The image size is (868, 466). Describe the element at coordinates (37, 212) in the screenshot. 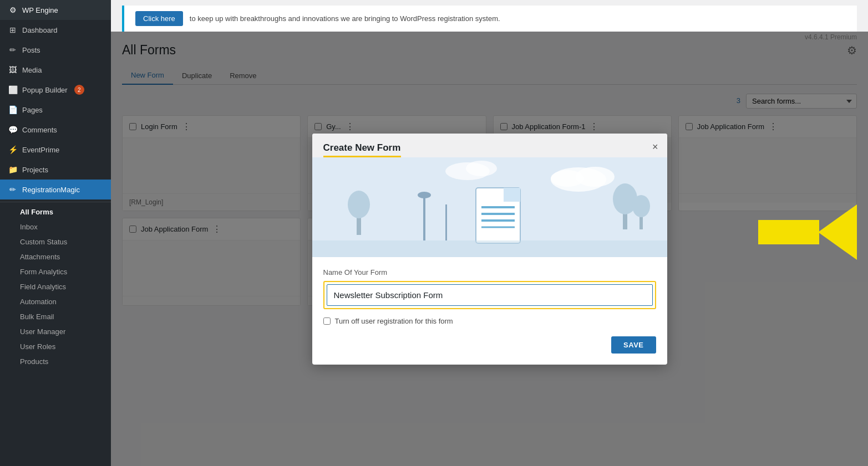

I see `sub-label: All Forms` at that location.